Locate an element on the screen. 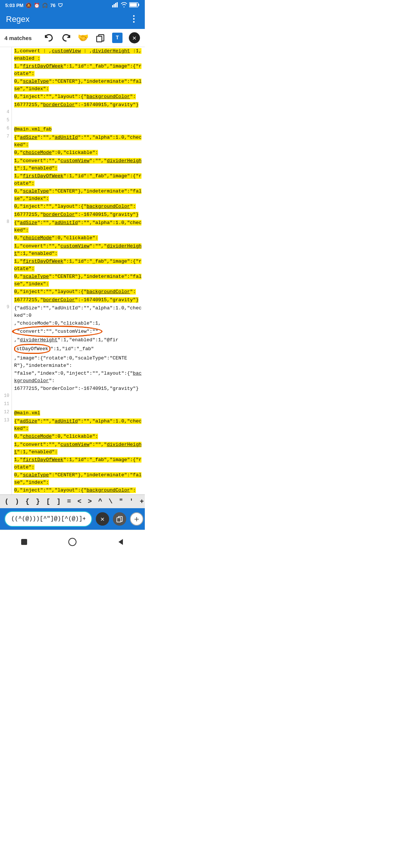 The image size is (401, 868). line-number: 7 is located at coordinates (6, 141).